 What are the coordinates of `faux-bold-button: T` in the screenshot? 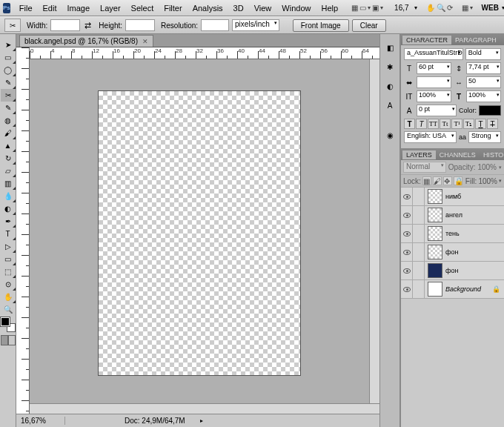 It's located at (409, 124).